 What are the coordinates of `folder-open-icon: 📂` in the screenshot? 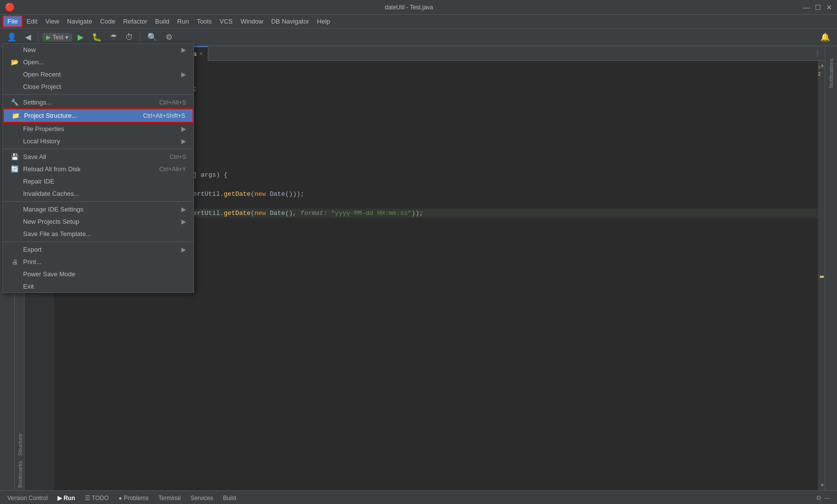 It's located at (15, 62).